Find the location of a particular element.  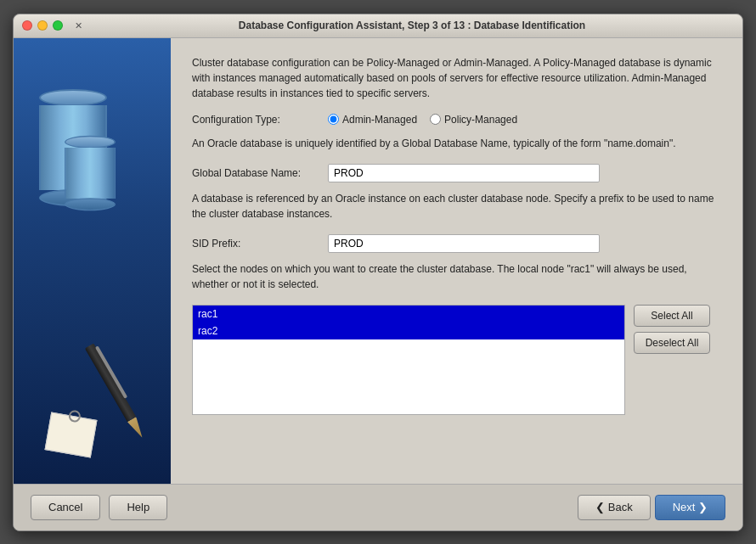

bottom-bar: Cancel Help ❮ Back Next ❯ is located at coordinates (378, 508).